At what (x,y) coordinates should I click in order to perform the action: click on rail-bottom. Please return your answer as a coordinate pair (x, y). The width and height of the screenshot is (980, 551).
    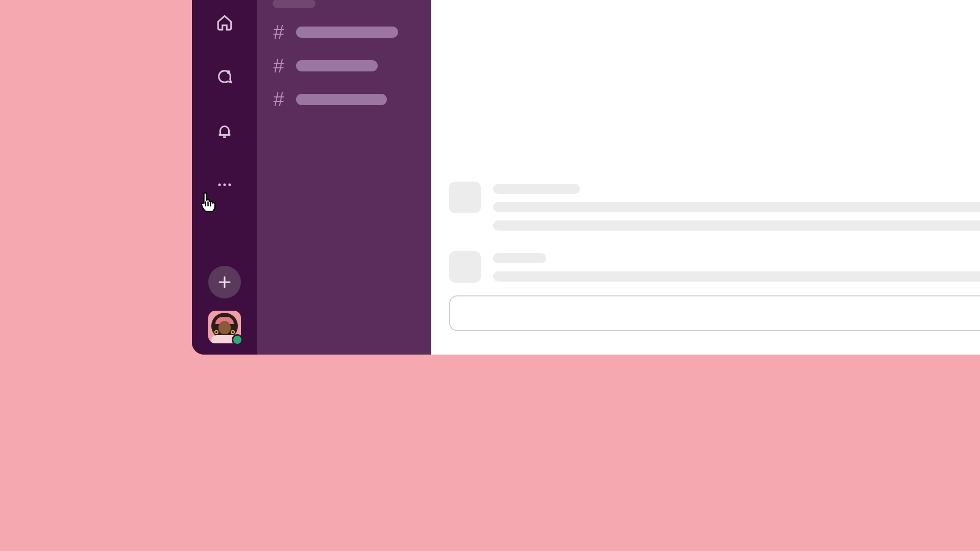
    Looking at the image, I should click on (225, 305).